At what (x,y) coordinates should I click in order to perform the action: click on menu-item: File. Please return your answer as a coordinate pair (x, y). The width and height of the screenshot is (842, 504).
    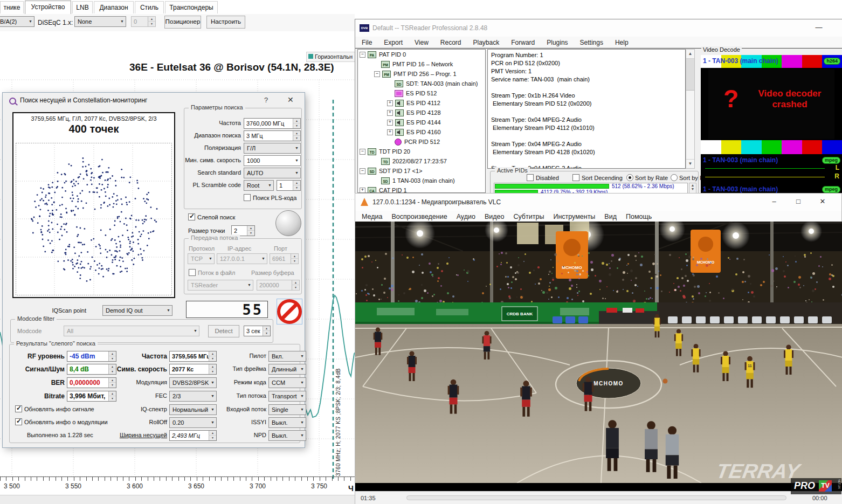
    Looking at the image, I should click on (367, 43).